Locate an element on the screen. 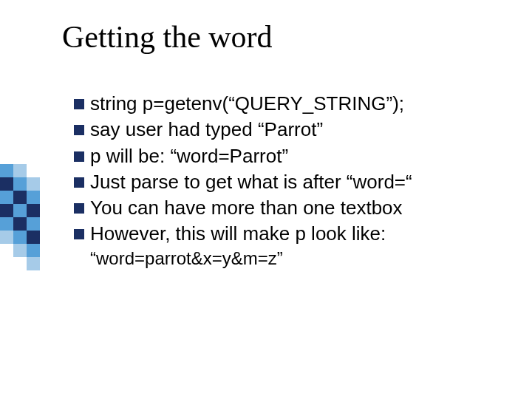 This screenshot has width=532, height=399. sub-text: “word=parrot&x=y&m=z” is located at coordinates (300, 259).